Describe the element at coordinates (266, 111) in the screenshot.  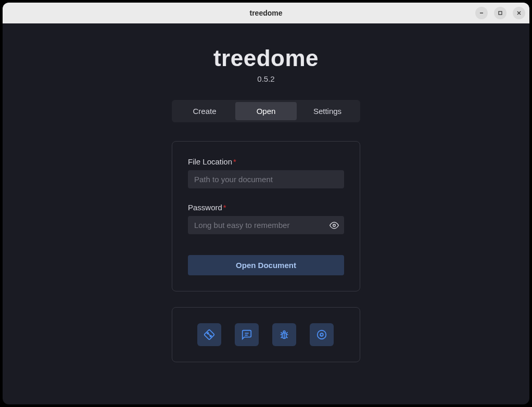
I see `tab-bar: Create Open Settings` at that location.